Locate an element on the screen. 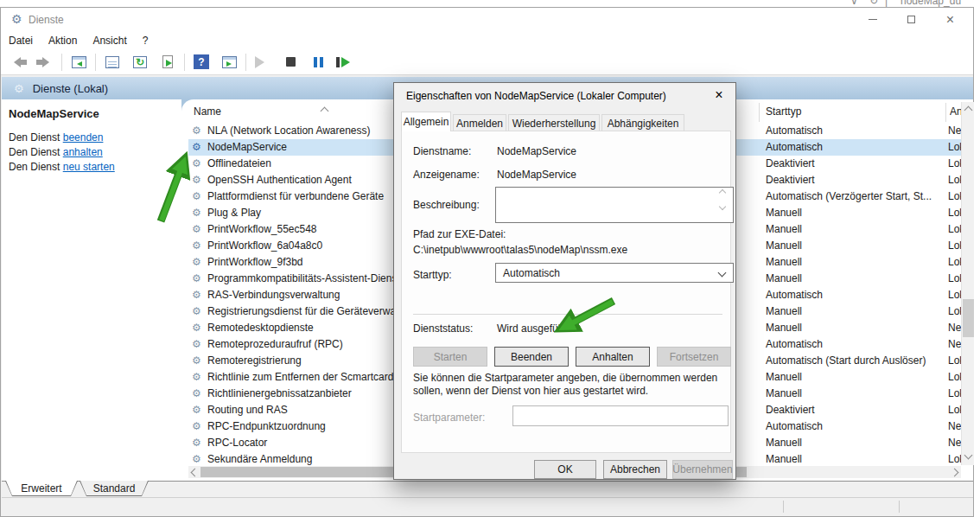 This screenshot has width=980, height=517. toolbar: ↻ ? is located at coordinates (487, 62).